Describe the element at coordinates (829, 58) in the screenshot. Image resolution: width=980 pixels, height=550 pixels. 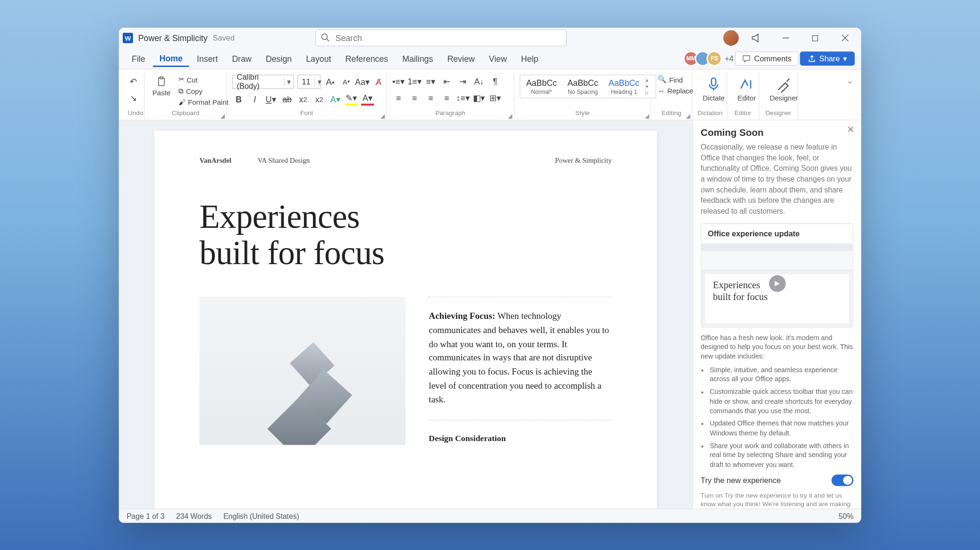
I see `share-label: Share` at that location.